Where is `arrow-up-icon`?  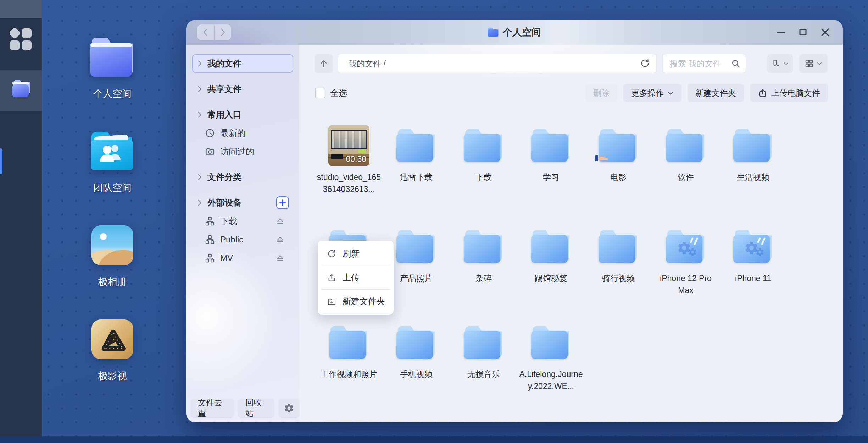 arrow-up-icon is located at coordinates (324, 64).